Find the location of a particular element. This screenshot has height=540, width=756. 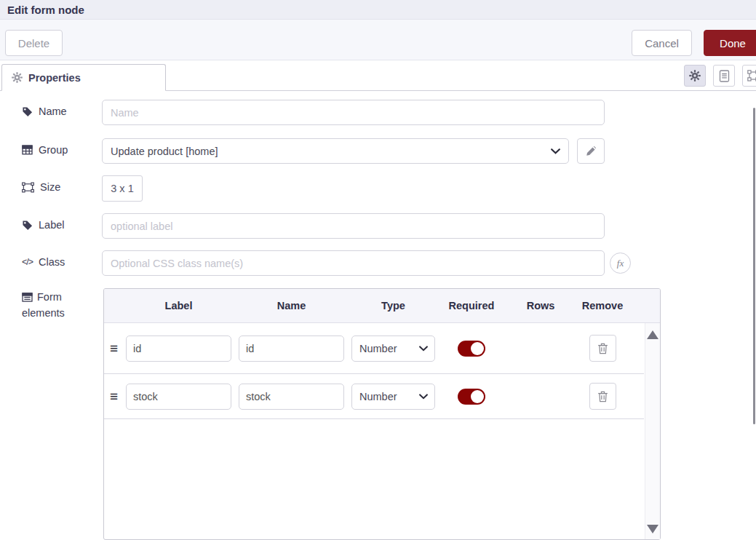

size-button: 3 x 1 is located at coordinates (122, 188).